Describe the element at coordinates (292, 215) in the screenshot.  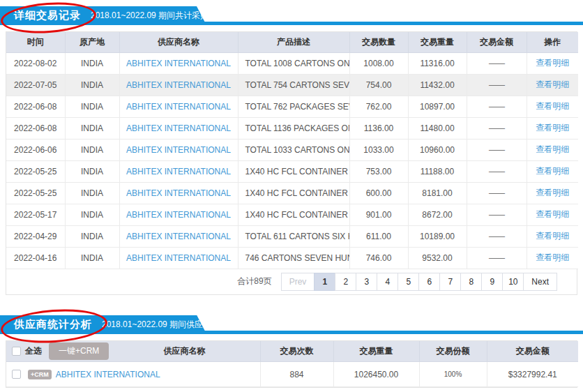
I see `table-row: 2022-05-17INDIAABHITEX INTERNATIONAL1X40…` at that location.